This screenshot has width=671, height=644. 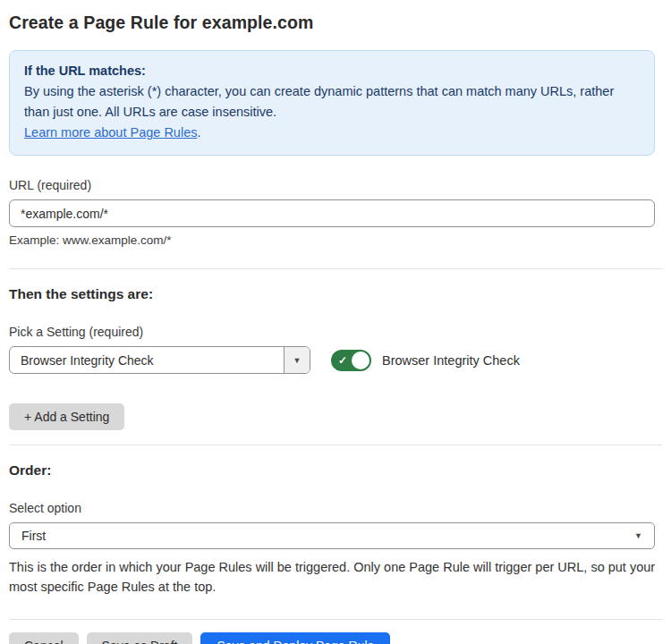 I want to click on link-suffix: ., so click(x=199, y=132).